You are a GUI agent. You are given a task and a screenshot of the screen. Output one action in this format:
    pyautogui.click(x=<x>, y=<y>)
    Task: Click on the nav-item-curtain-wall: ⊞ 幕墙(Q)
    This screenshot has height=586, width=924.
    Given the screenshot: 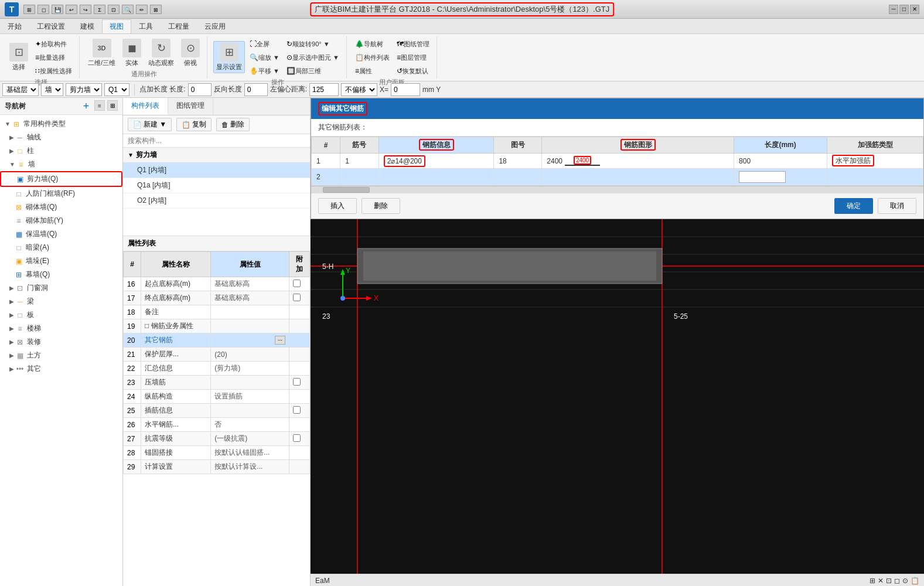 What is the action you would take?
    pyautogui.click(x=61, y=274)
    